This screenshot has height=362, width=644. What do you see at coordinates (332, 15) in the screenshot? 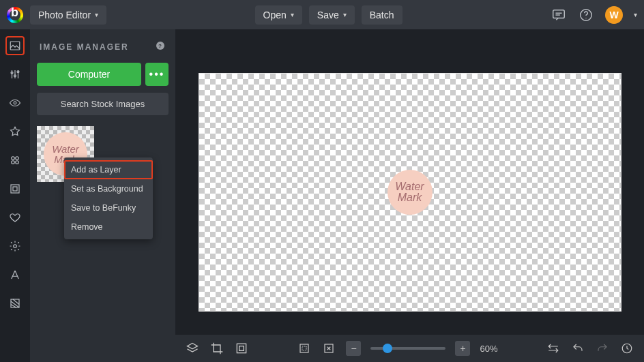
I see `save-button: Save▾` at bounding box center [332, 15].